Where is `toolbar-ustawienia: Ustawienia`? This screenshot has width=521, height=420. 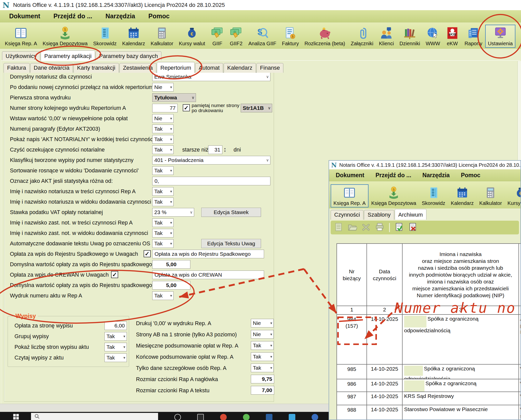
toolbar-ustawienia: Ustawienia is located at coordinates (500, 36).